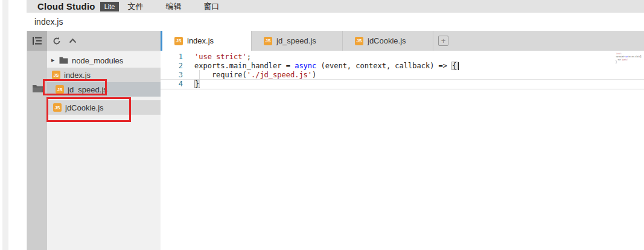 This screenshot has width=644, height=250. I want to click on collapse-all-icon, so click(72, 41).